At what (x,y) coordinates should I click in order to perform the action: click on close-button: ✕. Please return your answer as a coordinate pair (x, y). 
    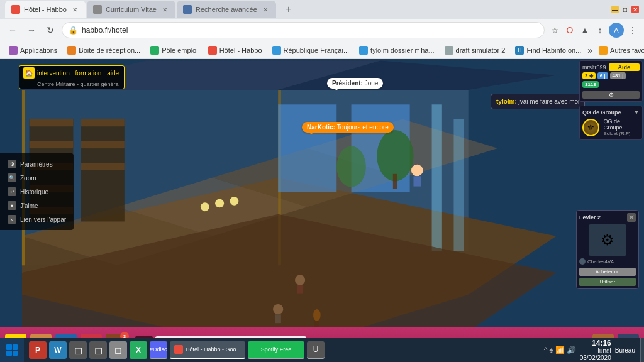
    Looking at the image, I should click on (635, 9).